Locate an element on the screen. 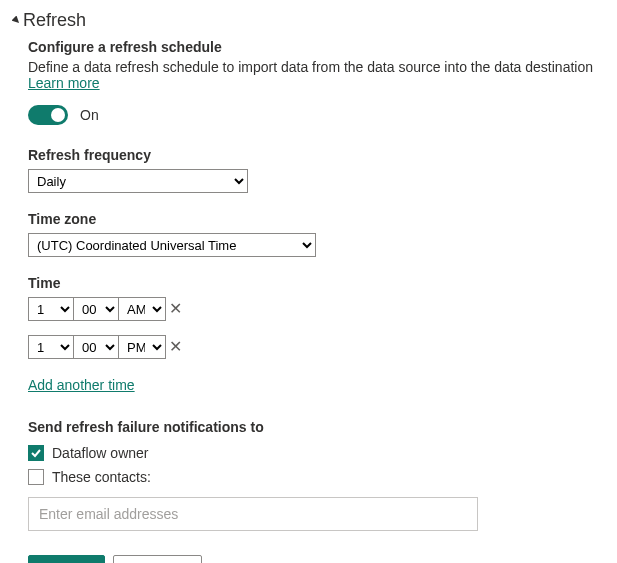 This screenshot has height=563, width=617. discard-button: Discard is located at coordinates (158, 559).